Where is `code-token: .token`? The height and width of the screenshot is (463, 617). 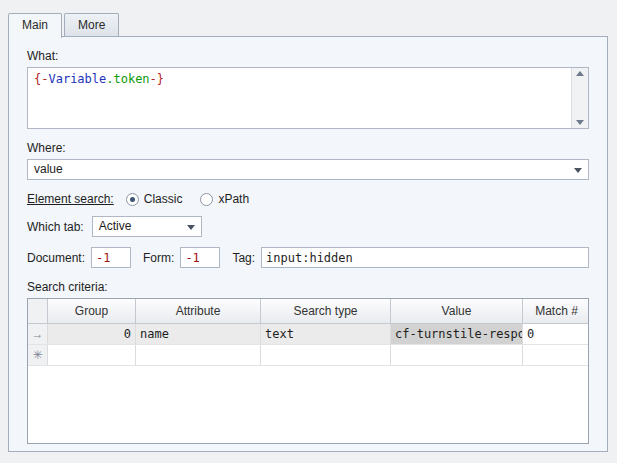 code-token: .token is located at coordinates (128, 79).